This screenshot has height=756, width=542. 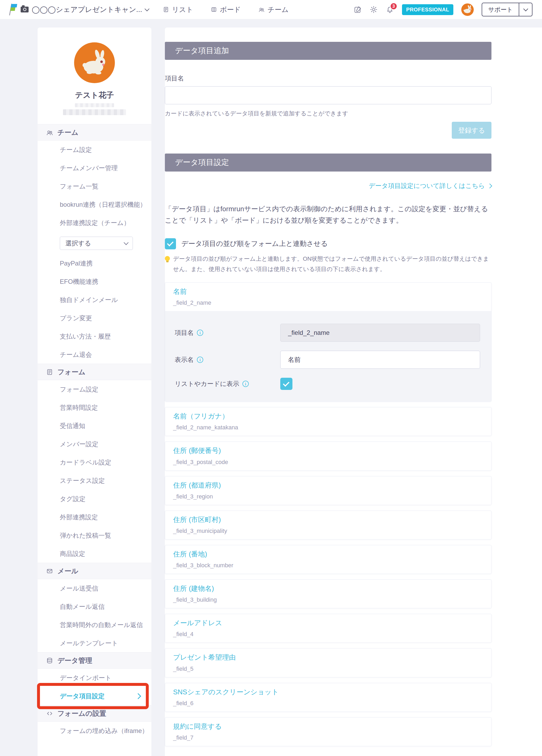 What do you see at coordinates (95, 281) in the screenshot?
I see `sidebar-item-efo: EFO機能連携` at bounding box center [95, 281].